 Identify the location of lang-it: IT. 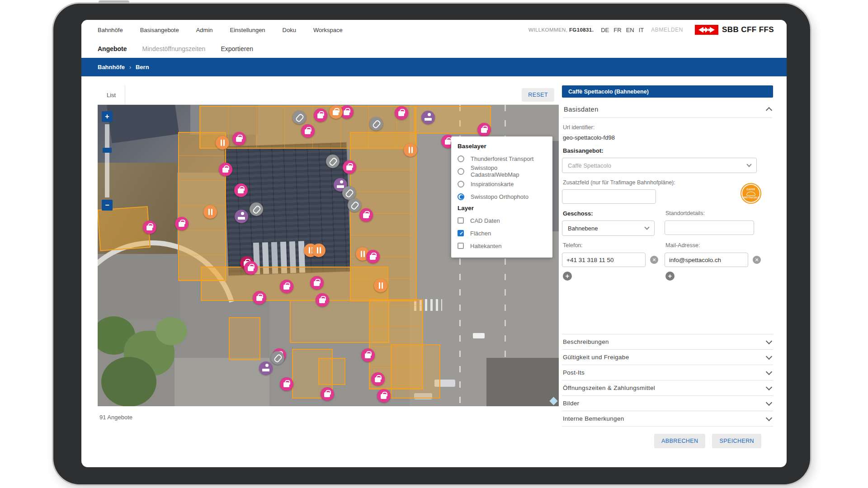
(642, 30).